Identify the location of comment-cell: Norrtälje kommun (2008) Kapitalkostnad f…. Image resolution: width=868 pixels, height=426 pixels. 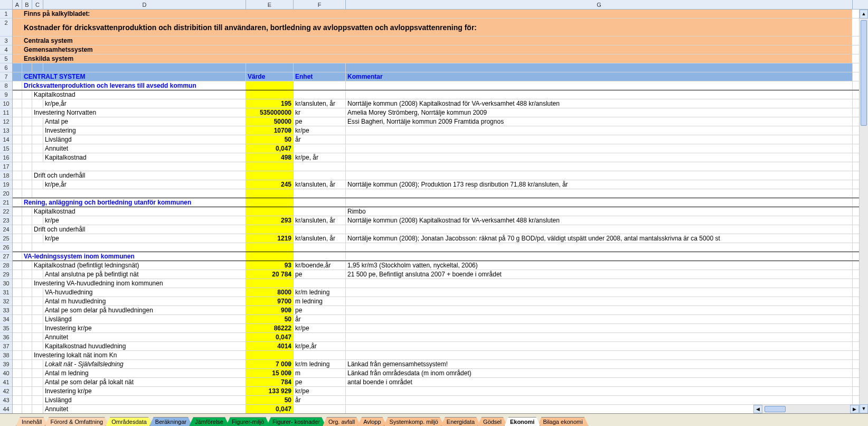
(599, 104).